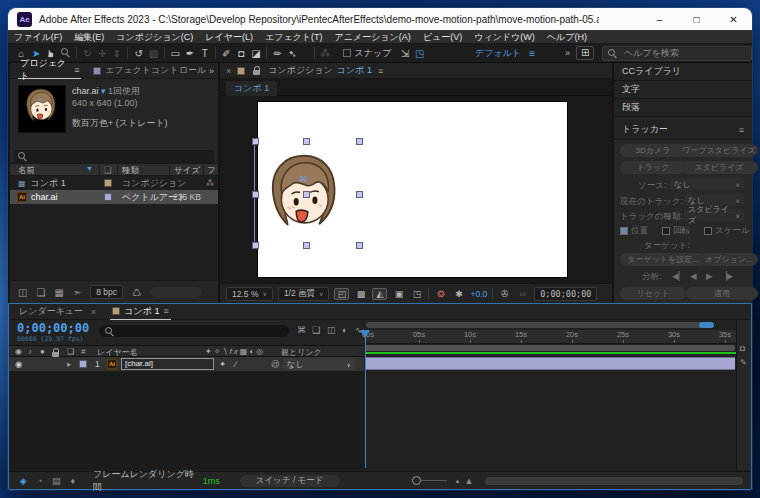 The width and height of the screenshot is (760, 498). Describe the element at coordinates (360, 294) in the screenshot. I see `transparency-grid-icon: ▩` at that location.